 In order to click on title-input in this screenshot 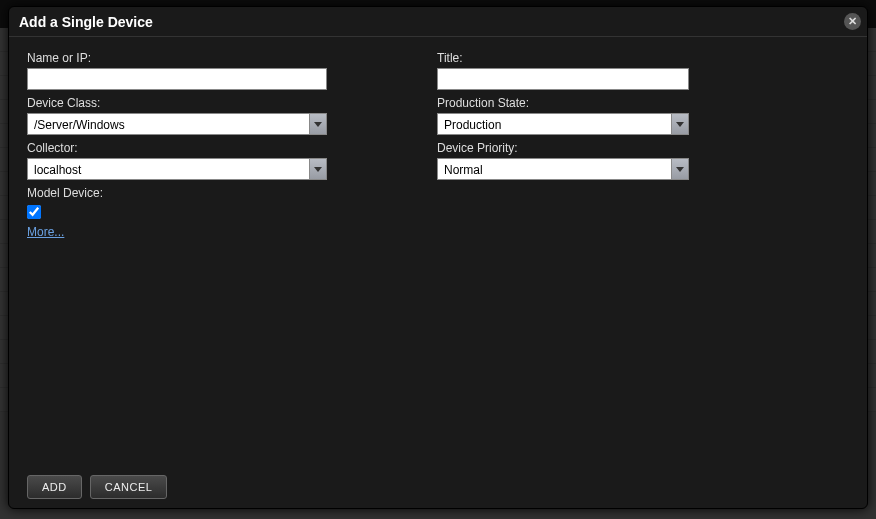, I will do `click(563, 79)`.